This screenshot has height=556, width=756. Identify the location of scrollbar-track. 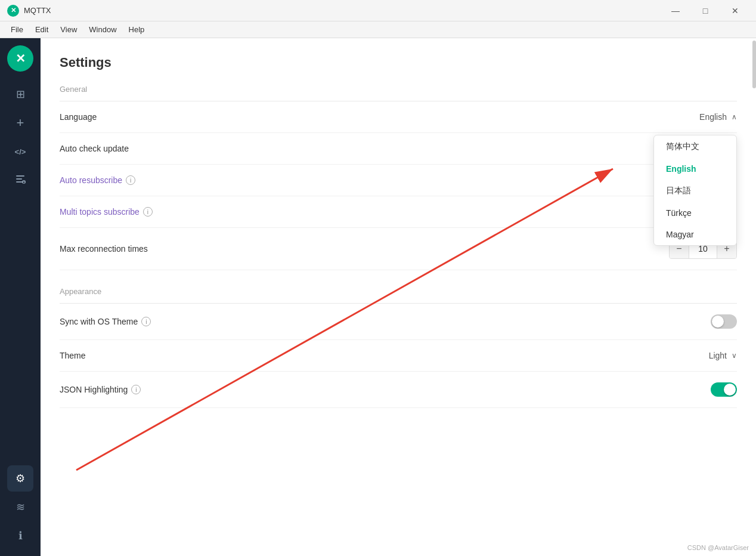
(754, 297).